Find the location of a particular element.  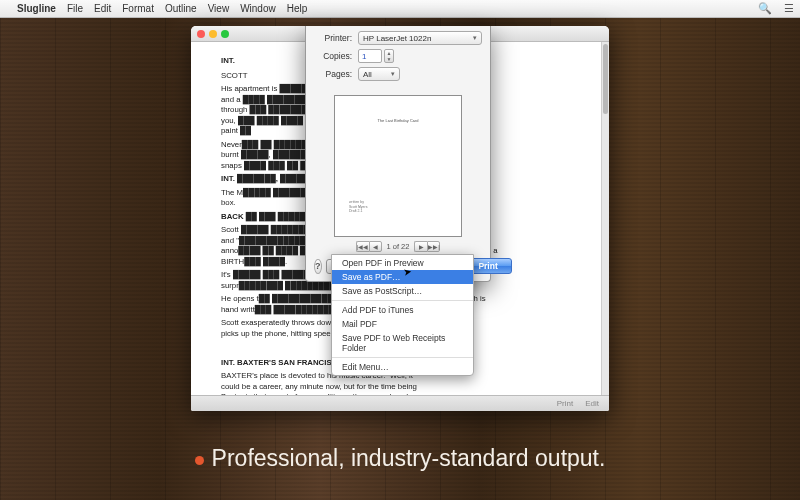

copies-stepper: ▲▼ is located at coordinates (389, 56).